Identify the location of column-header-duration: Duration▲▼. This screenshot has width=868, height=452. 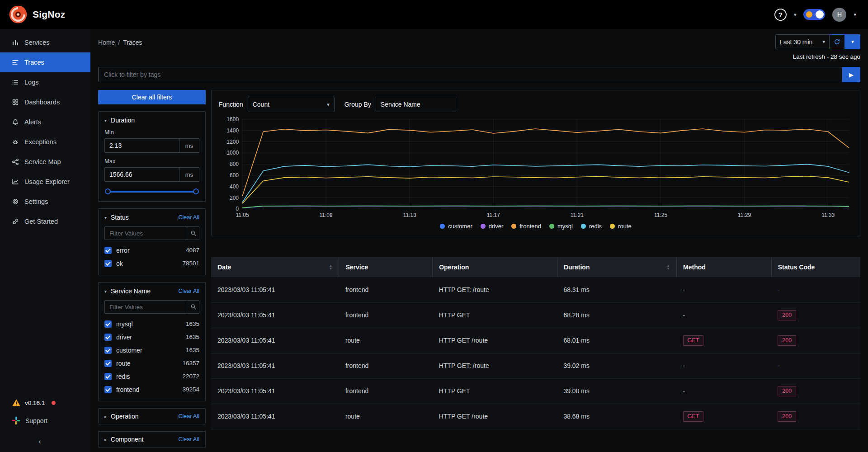
(617, 267).